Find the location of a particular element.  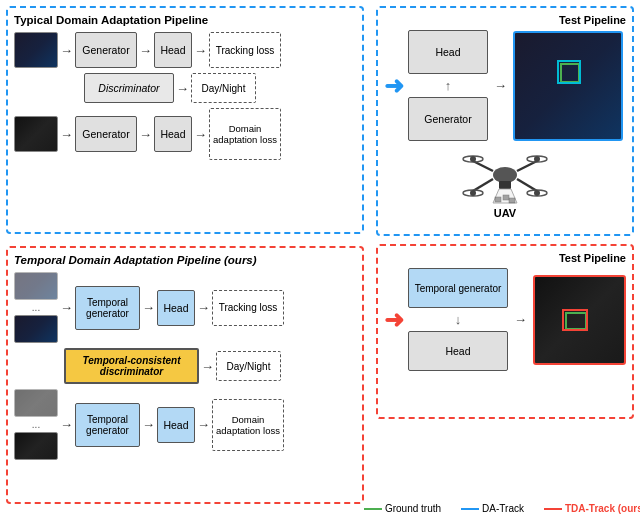

legend-ground-truth: Ground truth is located at coordinates (402, 508).